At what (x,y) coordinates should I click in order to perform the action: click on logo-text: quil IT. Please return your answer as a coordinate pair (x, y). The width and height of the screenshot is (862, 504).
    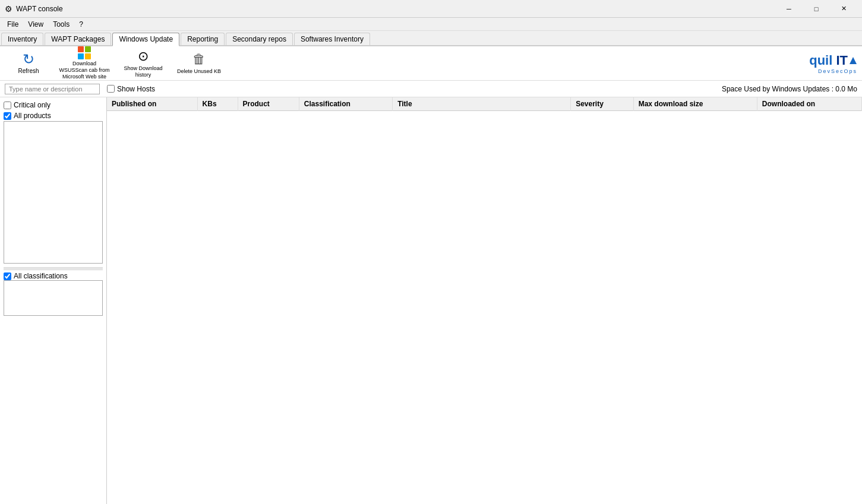
    Looking at the image, I should click on (828, 61).